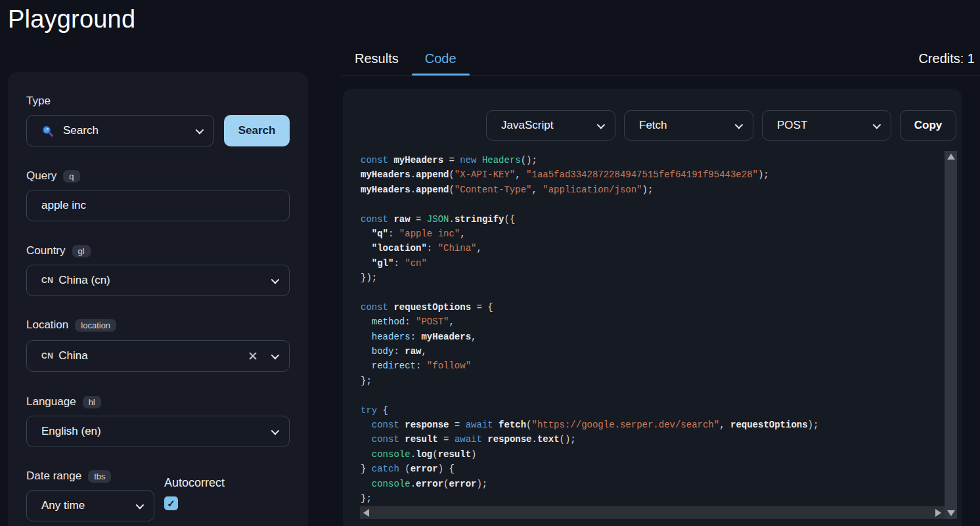  What do you see at coordinates (92, 402) in the screenshot?
I see `language-param-badge: hl` at bounding box center [92, 402].